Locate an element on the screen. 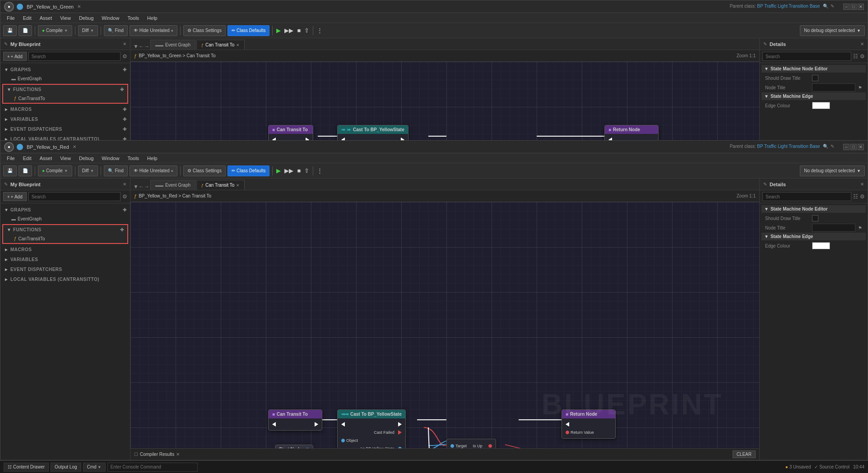 The height and width of the screenshot is (473, 868). macros-header-top: ► MACROS ✚ is located at coordinates (65, 109).